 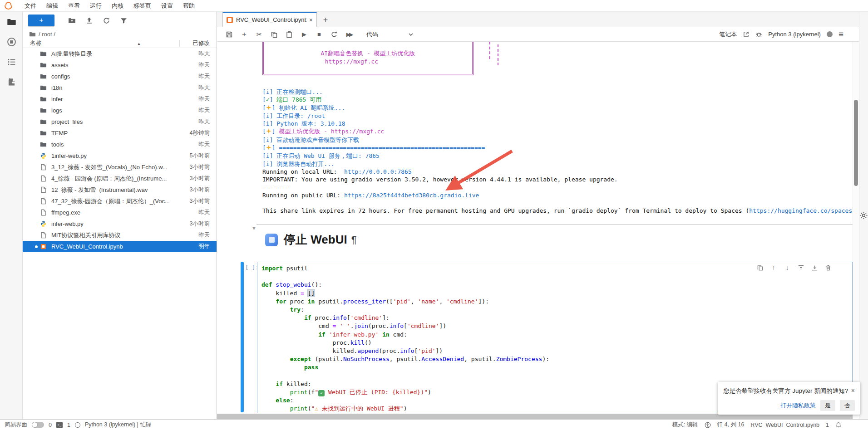 I want to click on privacy-policy-link: 打开隐私政策, so click(x=798, y=406).